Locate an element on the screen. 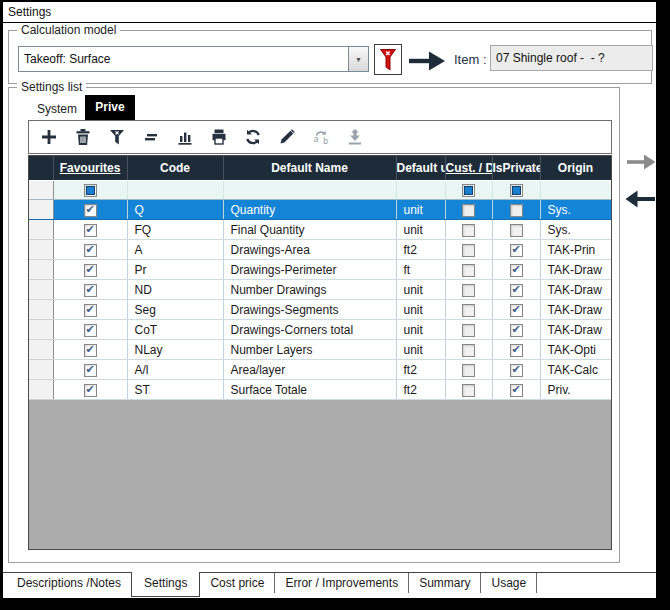 This screenshot has width=670, height=610. cell-default-name: Drawings-Area is located at coordinates (310, 250).